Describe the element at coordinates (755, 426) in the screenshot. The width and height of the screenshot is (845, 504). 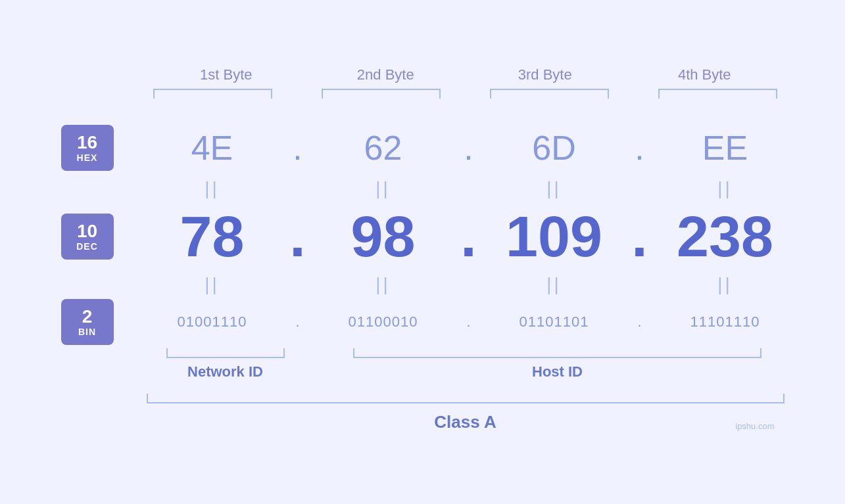
I see `watermark: ipshu.com` at that location.